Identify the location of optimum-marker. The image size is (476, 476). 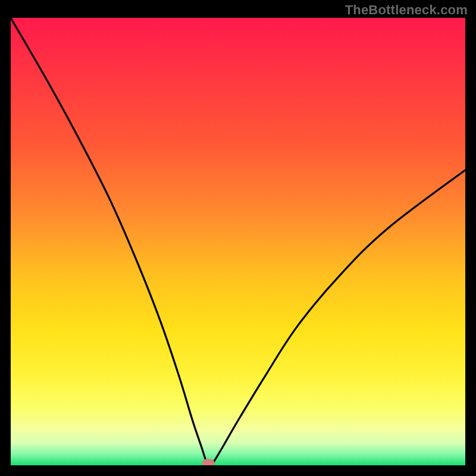
(208, 462).